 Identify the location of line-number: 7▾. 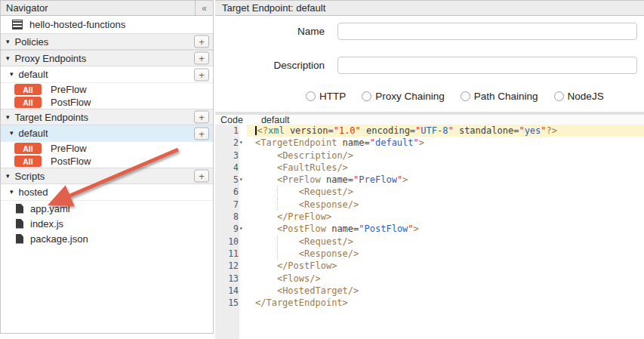
(231, 205).